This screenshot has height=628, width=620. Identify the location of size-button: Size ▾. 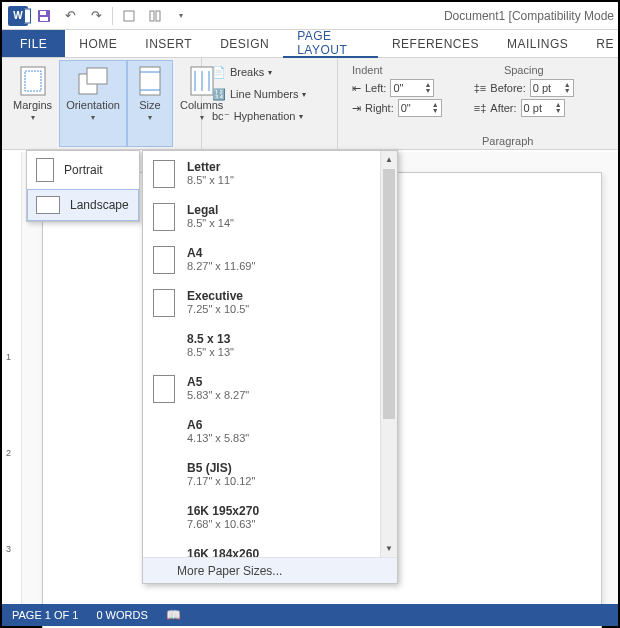
(150, 104).